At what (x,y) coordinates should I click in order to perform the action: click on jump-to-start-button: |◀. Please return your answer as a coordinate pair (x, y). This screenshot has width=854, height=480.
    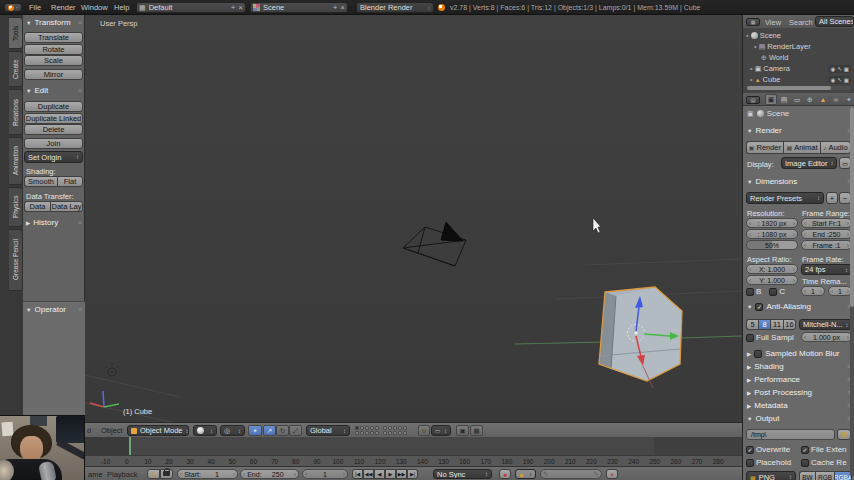
    Looking at the image, I should click on (358, 474).